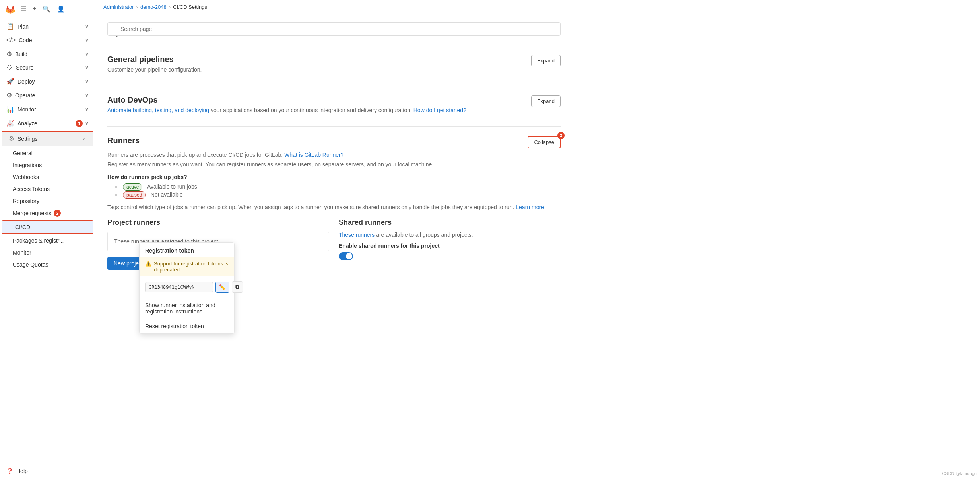 This screenshot has width=980, height=479. Describe the element at coordinates (48, 240) in the screenshot. I see `sidebar: ☰ + 🔍 👤 📋 Plan ∨ </> Code ∨ ⚙ Build ∨ 🛡 …` at that location.